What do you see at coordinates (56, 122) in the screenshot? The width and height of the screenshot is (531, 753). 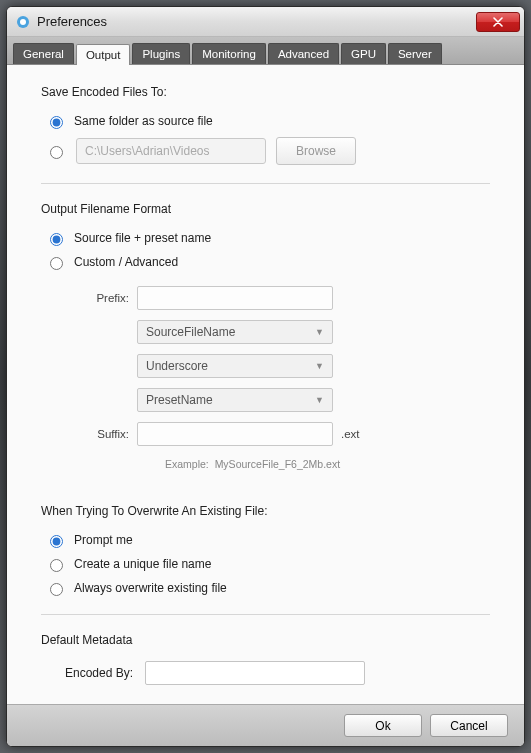 I see `radio-same-folder` at bounding box center [56, 122].